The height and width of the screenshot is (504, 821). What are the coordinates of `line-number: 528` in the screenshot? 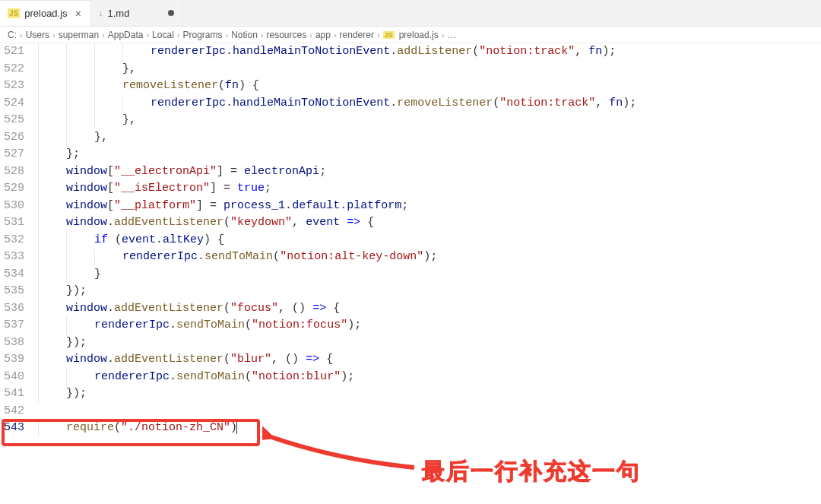 It's located at (12, 172).